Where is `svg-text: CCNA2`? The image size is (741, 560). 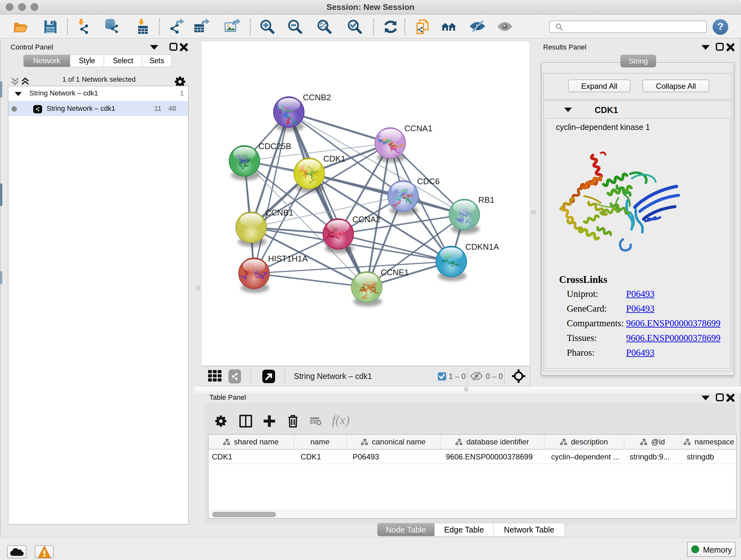
svg-text: CCNA2 is located at coordinates (366, 219).